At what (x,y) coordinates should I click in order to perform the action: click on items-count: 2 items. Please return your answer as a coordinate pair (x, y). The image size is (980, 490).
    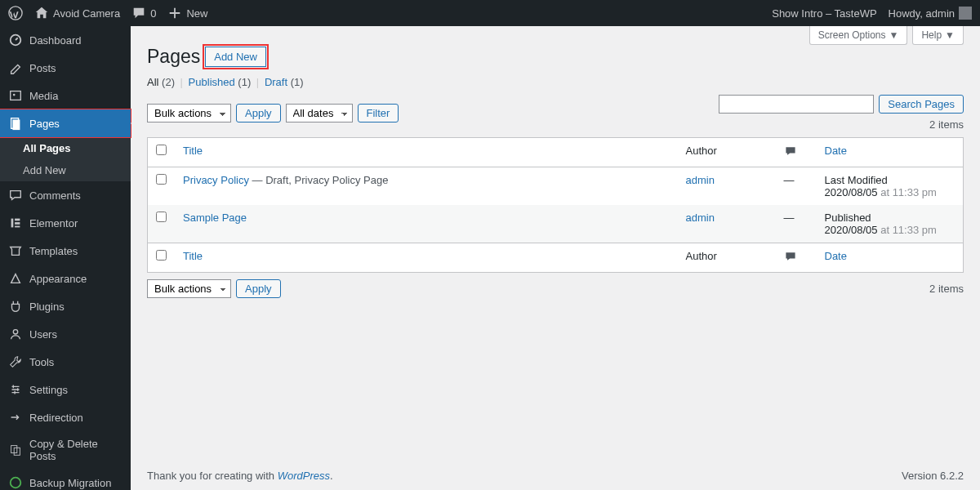
    Looking at the image, I should click on (947, 124).